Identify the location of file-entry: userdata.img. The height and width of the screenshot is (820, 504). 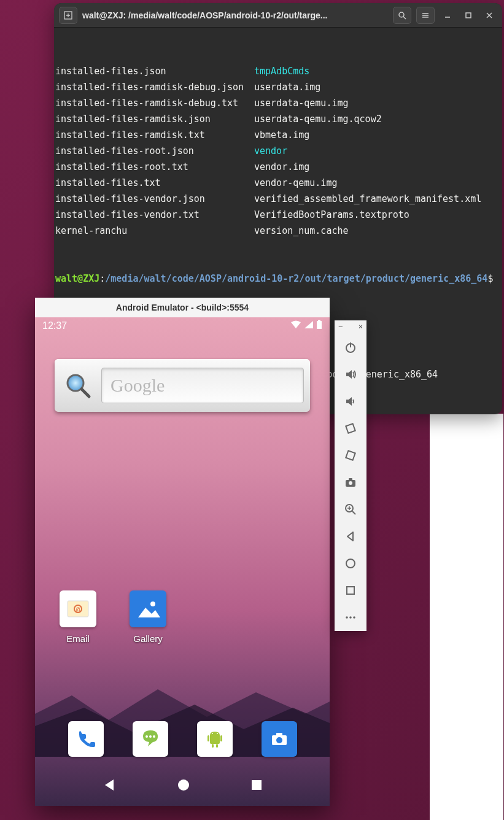
(287, 87).